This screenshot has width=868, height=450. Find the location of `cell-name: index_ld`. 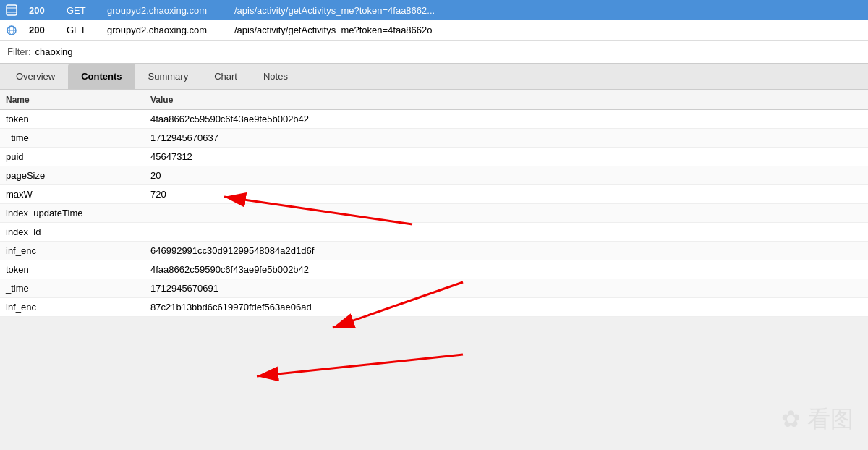

cell-name: index_ld is located at coordinates (78, 232).